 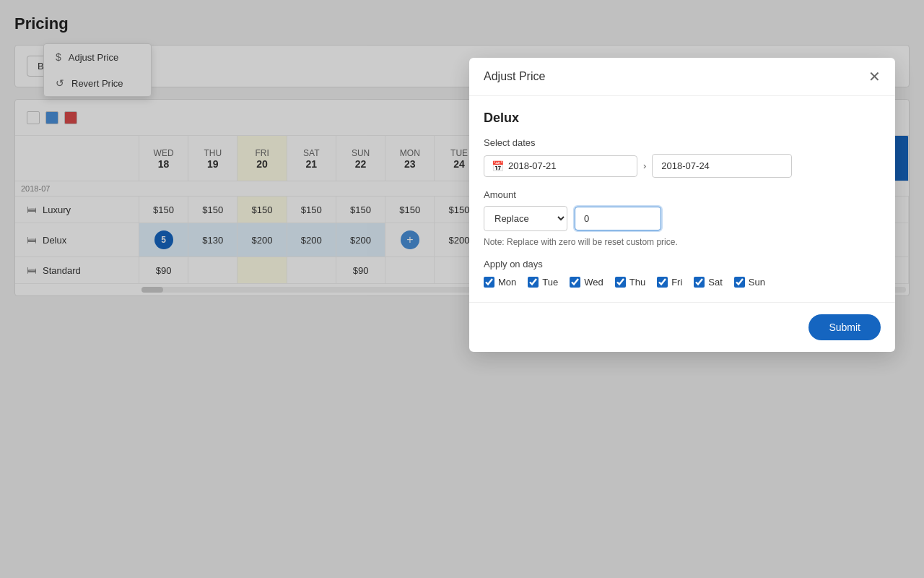 What do you see at coordinates (699, 282) in the screenshot?
I see `day-checkbox-sat` at bounding box center [699, 282].